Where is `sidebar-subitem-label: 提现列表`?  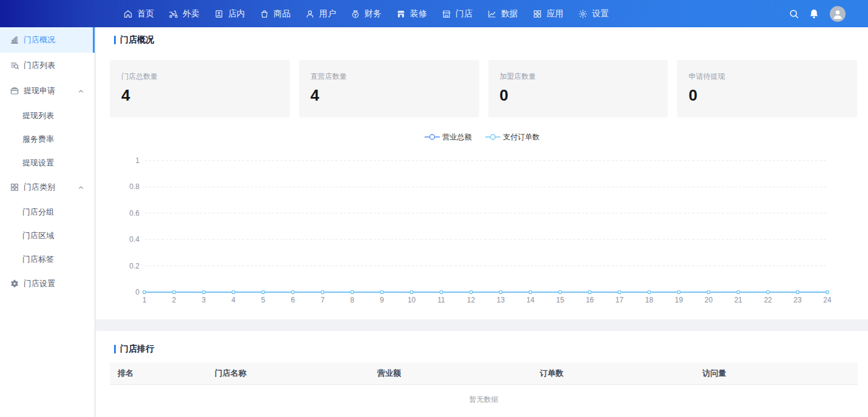
sidebar-subitem-label: 提现列表 is located at coordinates (38, 116).